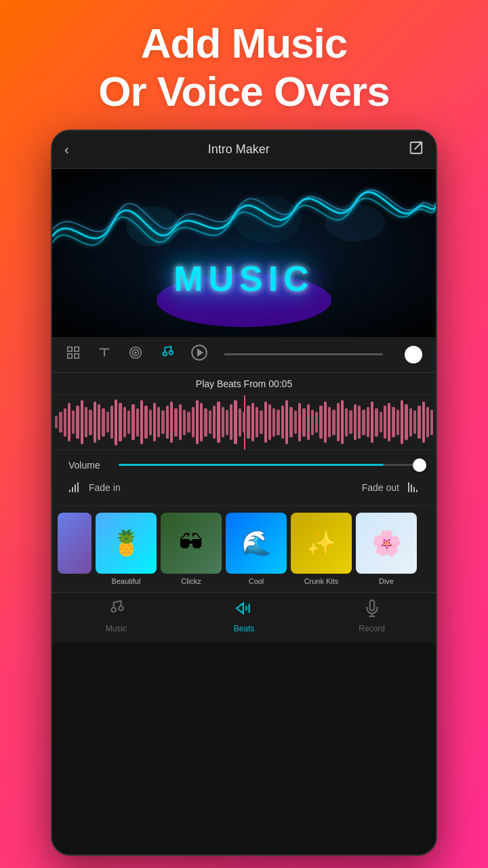 Image resolution: width=488 pixels, height=868 pixels. What do you see at coordinates (386, 581) in the screenshot?
I see `music-item-label: Dive` at bounding box center [386, 581].